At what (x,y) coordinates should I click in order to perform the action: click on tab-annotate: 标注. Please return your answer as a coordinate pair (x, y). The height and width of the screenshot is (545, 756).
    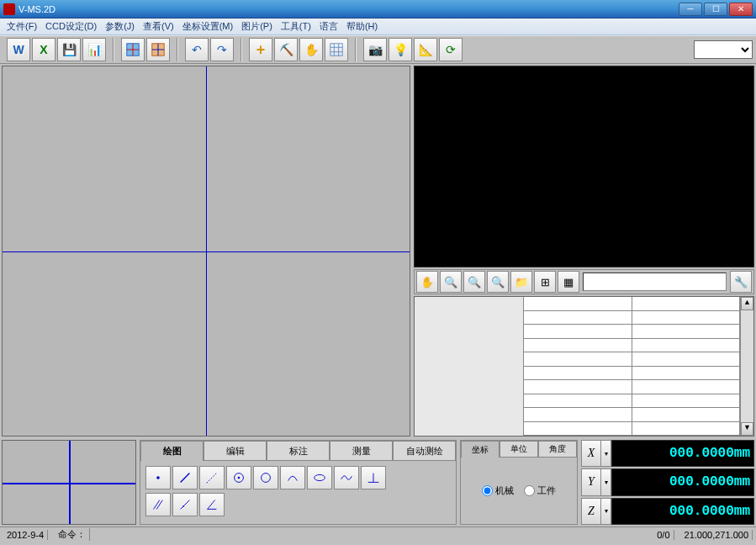
    Looking at the image, I should click on (298, 451).